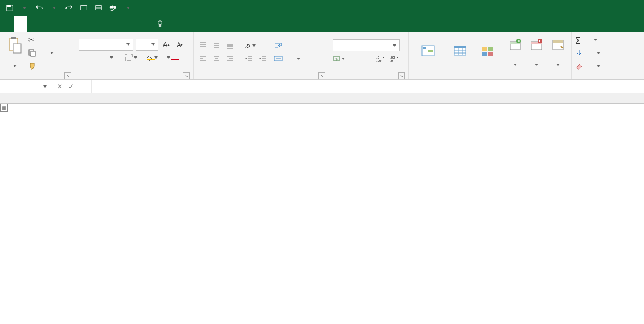 Image resolution: width=644 pixels, height=324 pixels. What do you see at coordinates (577, 40) in the screenshot?
I see `sigma-icon: ∑` at bounding box center [577, 40].